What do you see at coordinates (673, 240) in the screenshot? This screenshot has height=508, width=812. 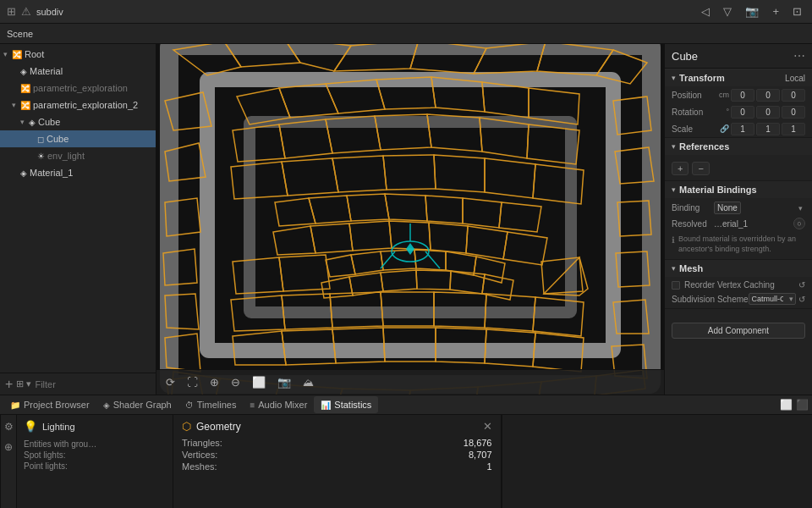 I see `info-icon: ℹ` at bounding box center [673, 240].